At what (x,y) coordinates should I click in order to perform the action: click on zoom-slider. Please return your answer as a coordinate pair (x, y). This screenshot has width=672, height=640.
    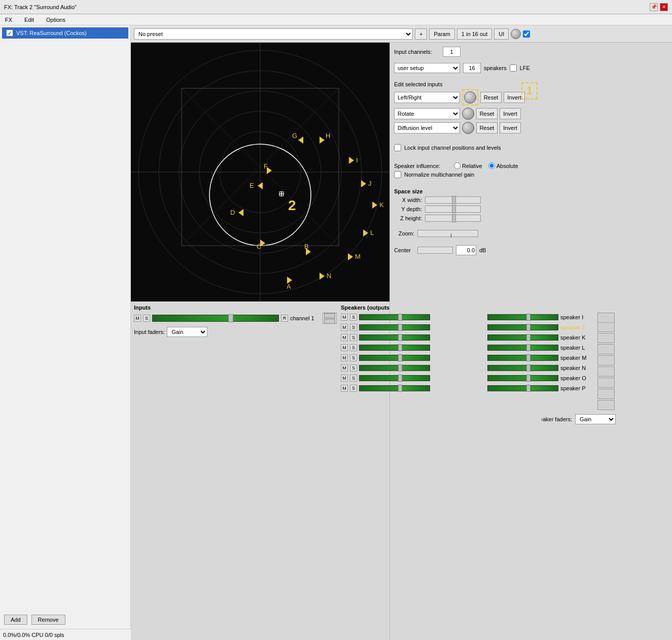
    Looking at the image, I should click on (448, 233).